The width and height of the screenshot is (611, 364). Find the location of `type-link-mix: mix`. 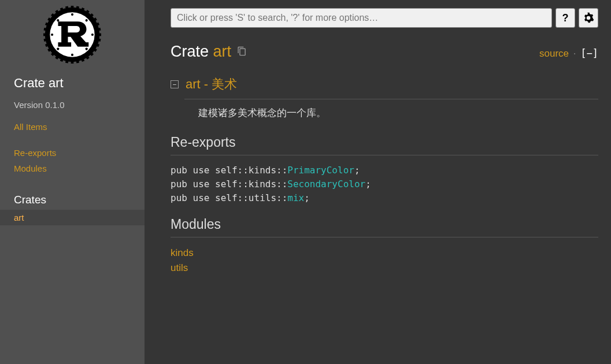

type-link-mix: mix is located at coordinates (296, 198).